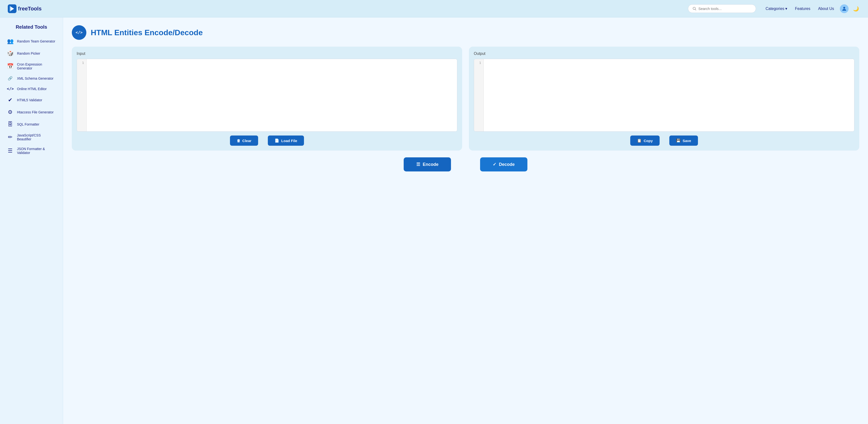 Image resolution: width=868 pixels, height=424 pixels. Describe the element at coordinates (79, 32) in the screenshot. I see `html-entities-icon: </>` at that location.